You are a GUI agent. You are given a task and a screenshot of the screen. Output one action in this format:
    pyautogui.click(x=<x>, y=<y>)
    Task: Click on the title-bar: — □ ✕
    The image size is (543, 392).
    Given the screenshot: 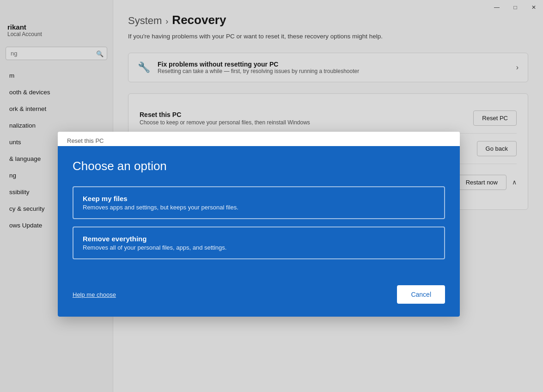 What is the action you would take?
    pyautogui.click(x=515, y=7)
    